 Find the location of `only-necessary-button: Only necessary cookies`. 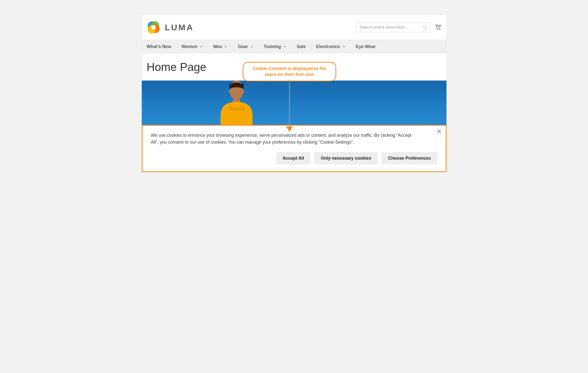

only-necessary-button: Only necessary cookies is located at coordinates (346, 158).